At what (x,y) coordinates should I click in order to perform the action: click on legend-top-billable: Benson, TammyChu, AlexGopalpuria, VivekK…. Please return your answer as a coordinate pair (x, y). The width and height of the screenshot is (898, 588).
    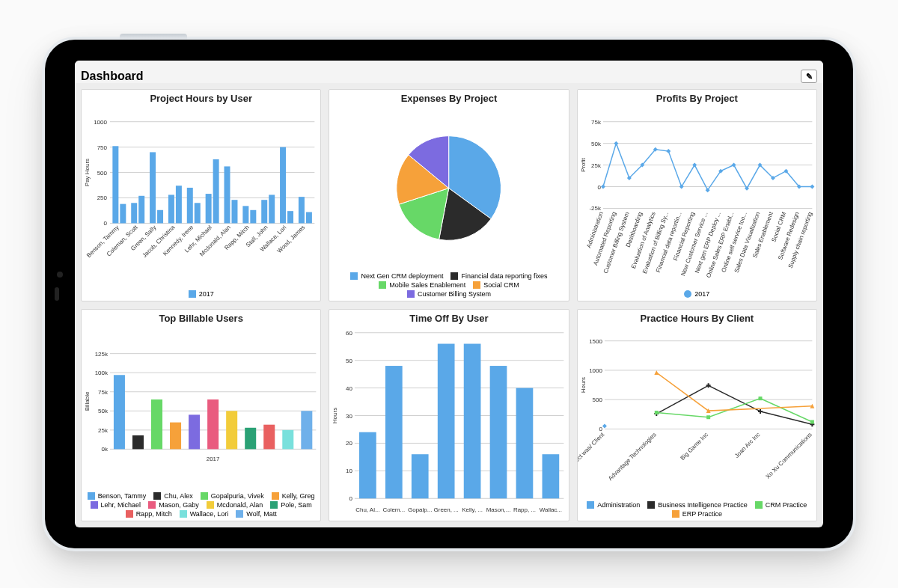
    Looking at the image, I should click on (201, 506).